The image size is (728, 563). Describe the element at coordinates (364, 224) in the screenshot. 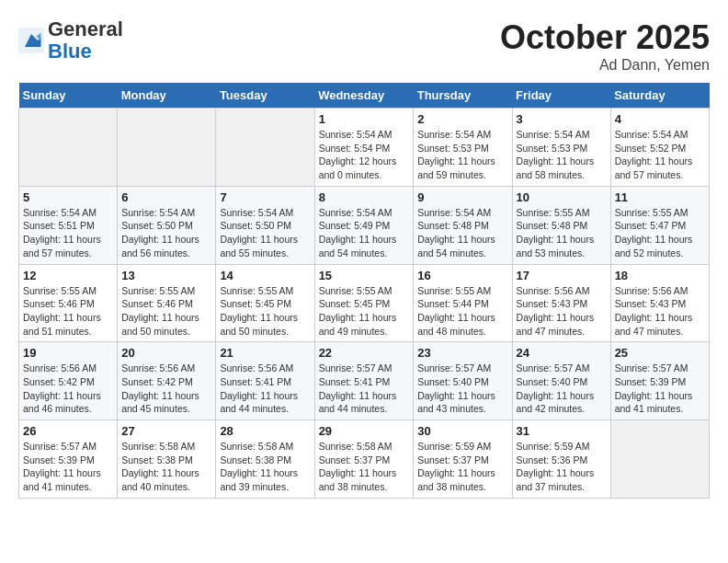

I see `calendar-week-row: 5Sunrise: 5:54 AM Sunset: 5:51 PM Daylig…` at that location.